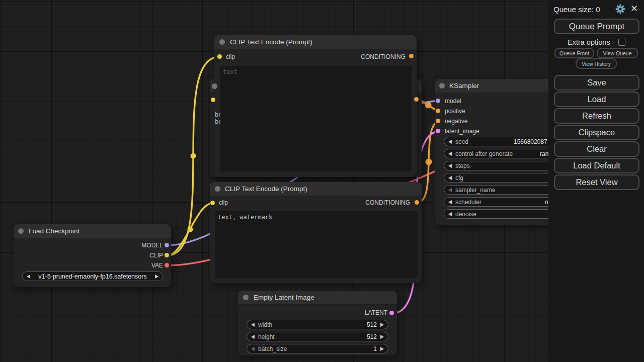 The height and width of the screenshot is (362, 644). Describe the element at coordinates (589, 42) in the screenshot. I see `extra-options-label: Extra options` at that location.